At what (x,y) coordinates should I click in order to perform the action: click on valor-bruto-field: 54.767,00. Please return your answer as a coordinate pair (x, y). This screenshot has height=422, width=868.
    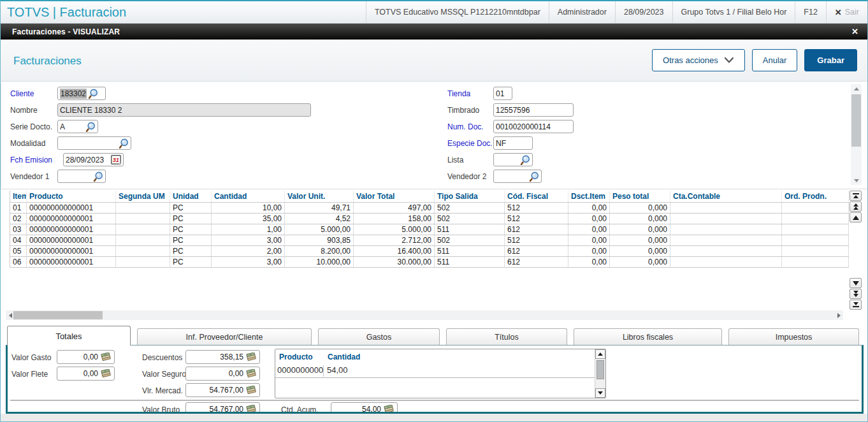
    Looking at the image, I should click on (223, 408).